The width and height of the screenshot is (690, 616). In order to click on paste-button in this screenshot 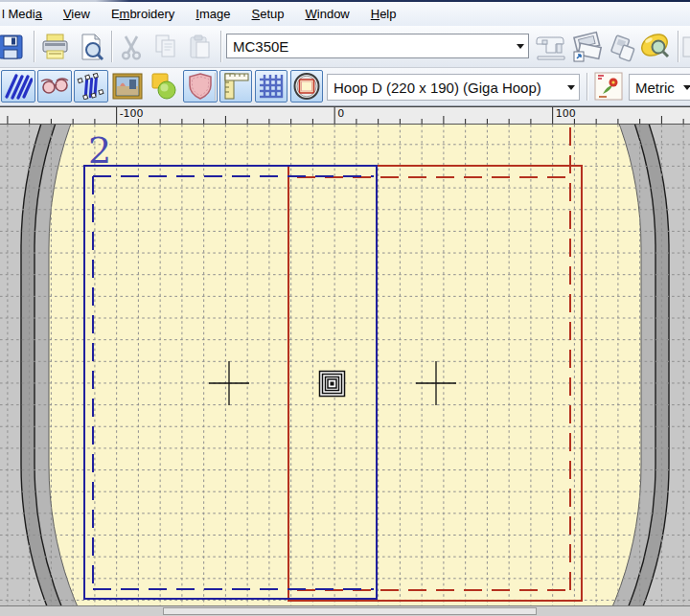, I will do `click(200, 47)`.